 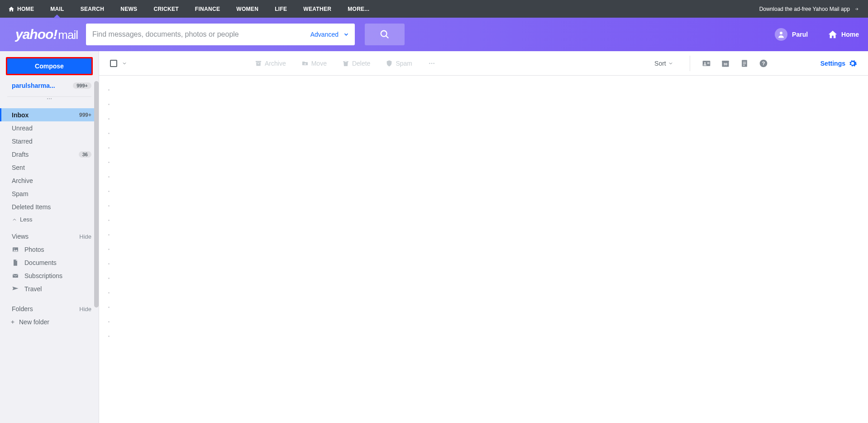 I want to click on topnav-life: LIFE, so click(x=281, y=9).